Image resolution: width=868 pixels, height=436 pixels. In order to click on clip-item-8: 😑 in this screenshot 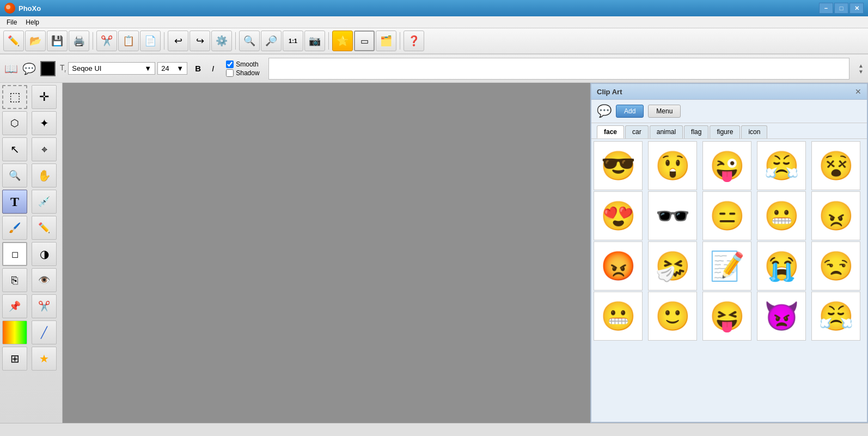, I will do `click(727, 216)`.